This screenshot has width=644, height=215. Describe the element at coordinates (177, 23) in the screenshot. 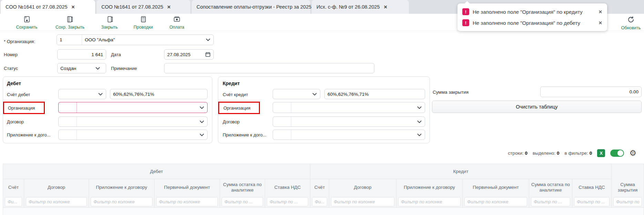

I see `payment-button: Оплата` at that location.